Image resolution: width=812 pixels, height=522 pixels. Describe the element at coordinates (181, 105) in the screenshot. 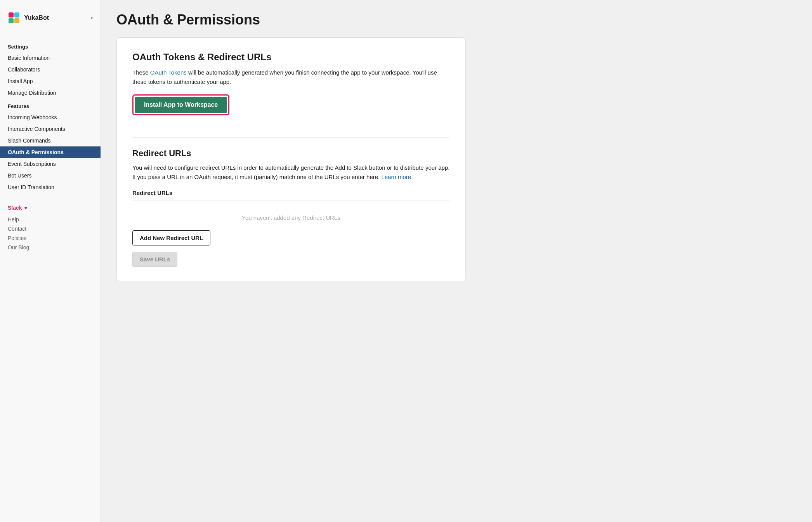

I see `install-btn-wrapper: Install App to Workspace` at that location.